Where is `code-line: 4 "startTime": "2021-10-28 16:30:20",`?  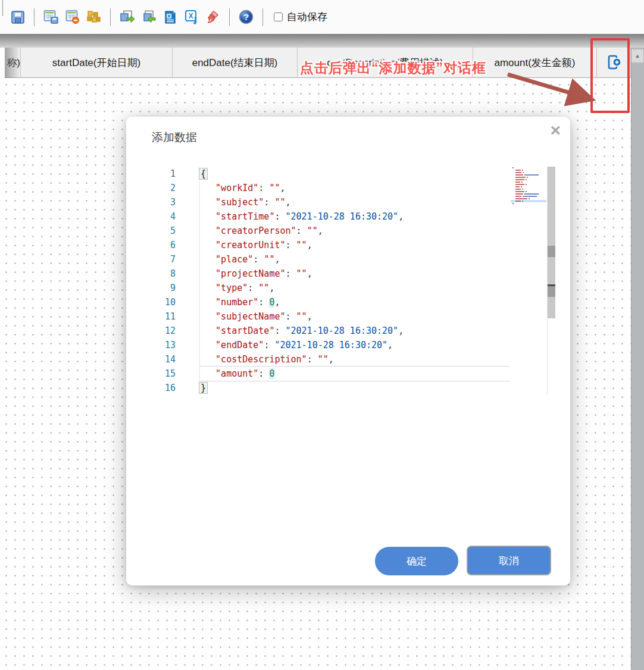 code-line: 4 "startTime": "2021-10-28 16:30:20", is located at coordinates (356, 217).